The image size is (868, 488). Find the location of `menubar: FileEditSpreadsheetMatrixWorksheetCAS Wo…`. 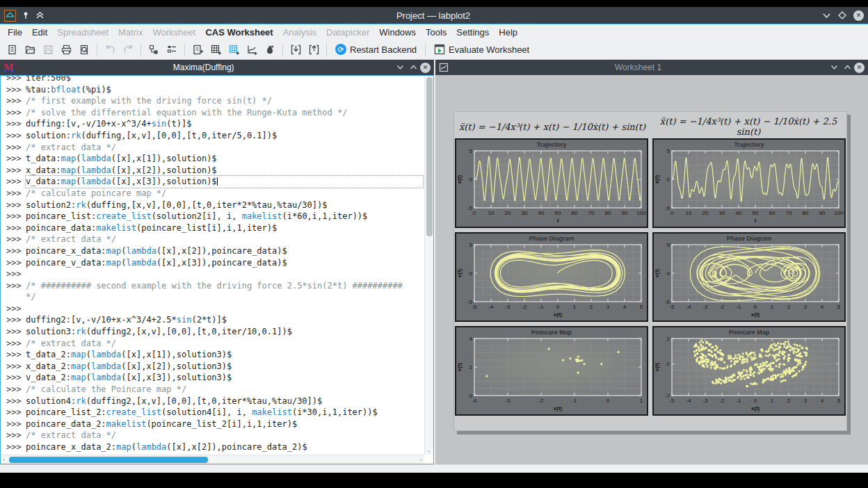

menubar: FileEditSpreadsheetMatrixWorksheetCAS Wo… is located at coordinates (434, 32).